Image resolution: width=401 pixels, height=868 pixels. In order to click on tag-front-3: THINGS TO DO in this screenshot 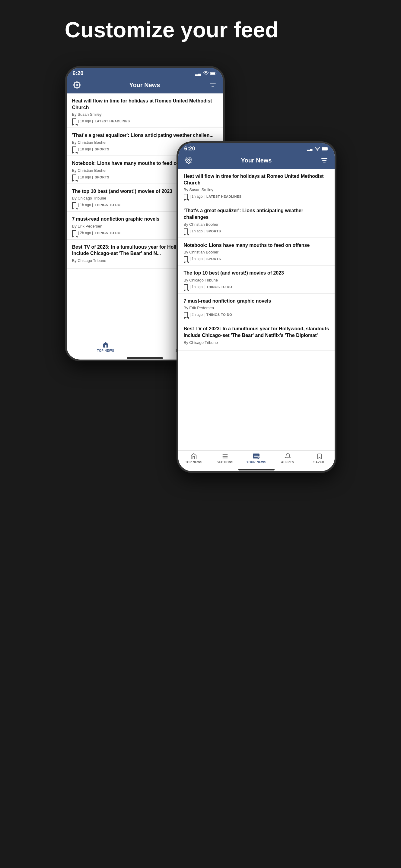, I will do `click(219, 287)`.